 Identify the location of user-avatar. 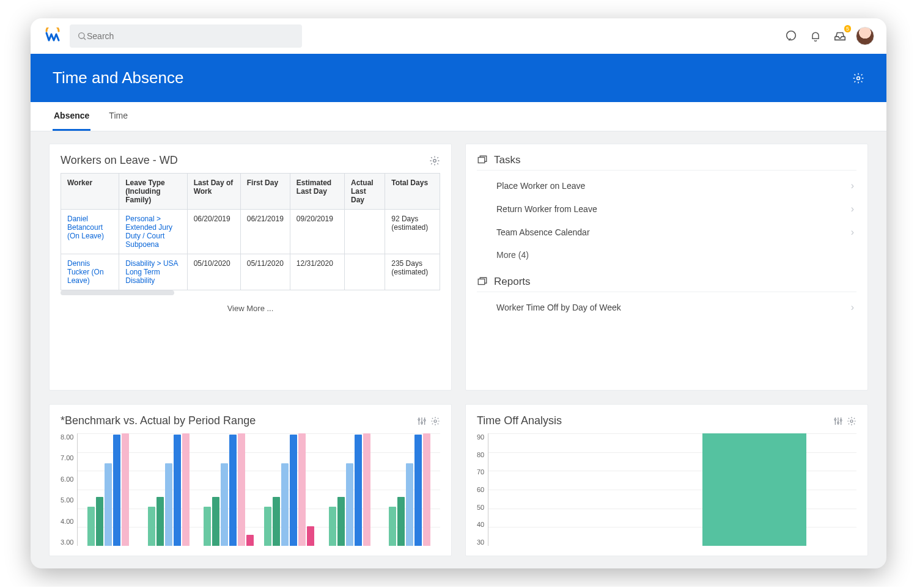
(865, 36).